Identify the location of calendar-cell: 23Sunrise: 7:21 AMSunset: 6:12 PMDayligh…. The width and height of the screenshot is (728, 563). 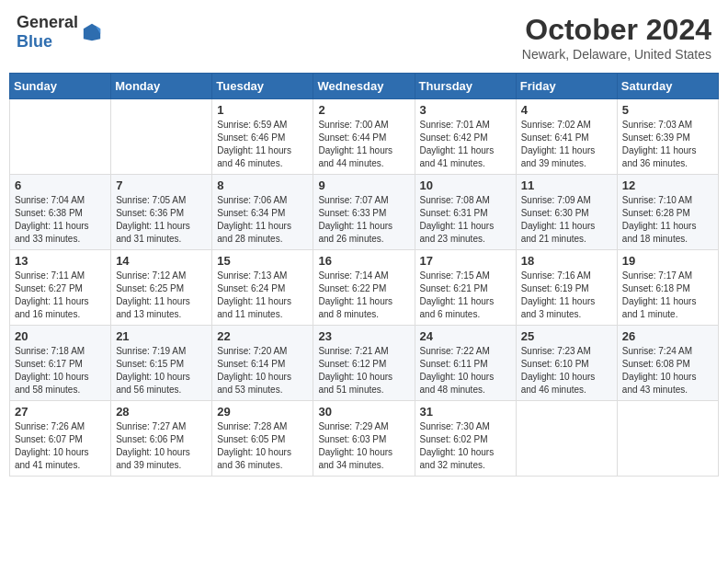
(364, 363).